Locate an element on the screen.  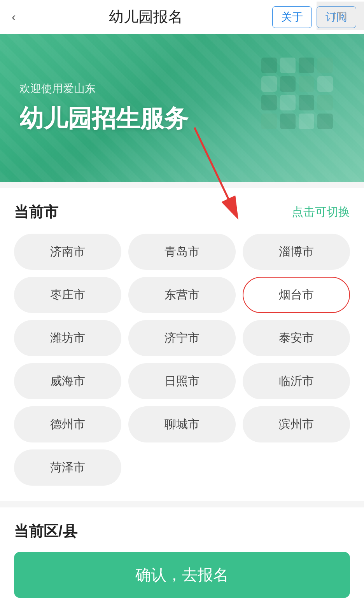
city-section-title: 当前市 is located at coordinates (36, 212).